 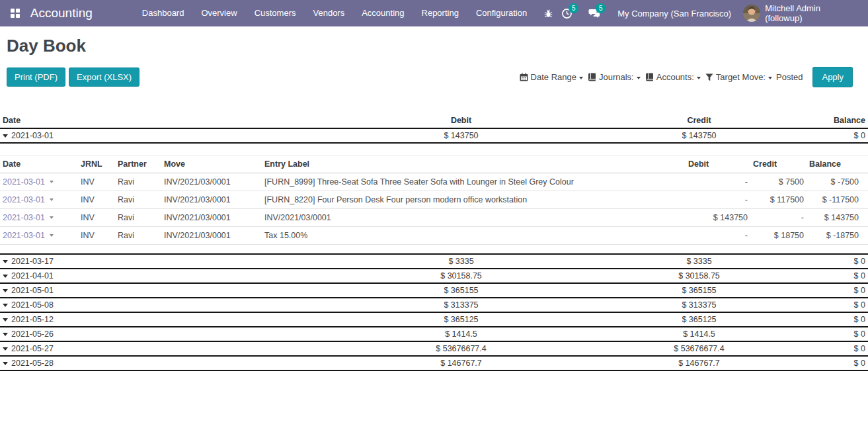 I want to click on group-toggle: 2021-05-08, so click(x=152, y=305).